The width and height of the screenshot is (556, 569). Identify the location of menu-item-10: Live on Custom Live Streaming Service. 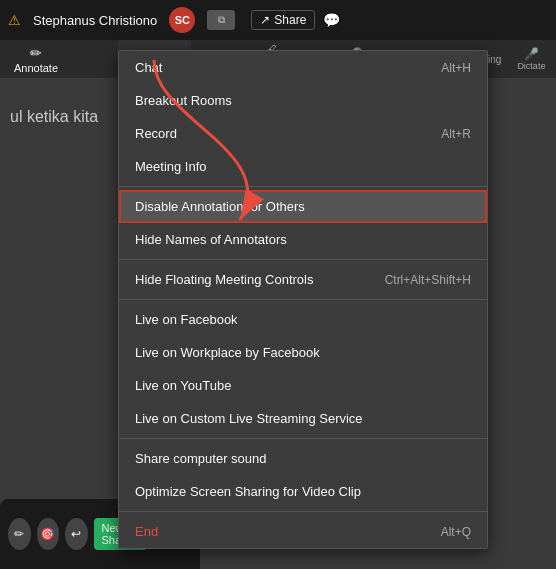
(303, 418).